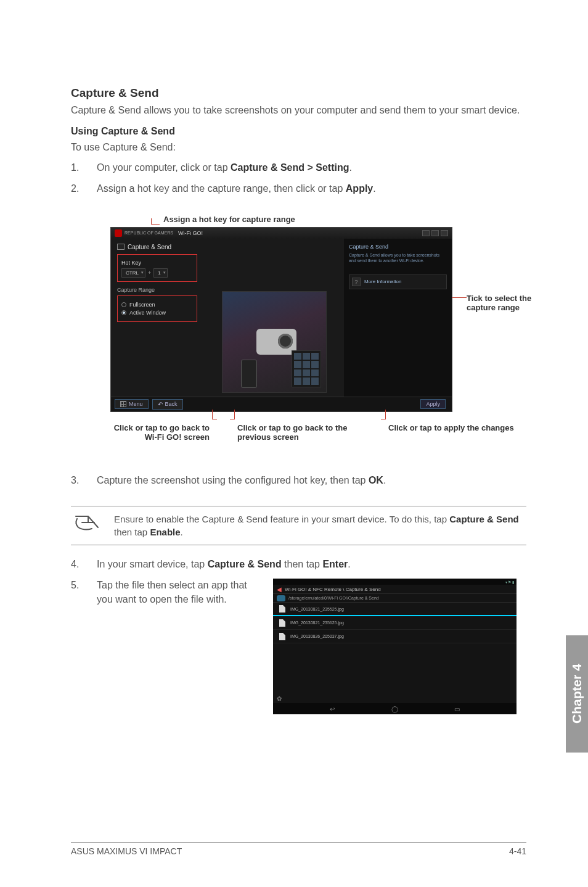 This screenshot has height=887, width=588. Describe the element at coordinates (160, 273) in the screenshot. I see `hotkey-key-select: 1` at that location.